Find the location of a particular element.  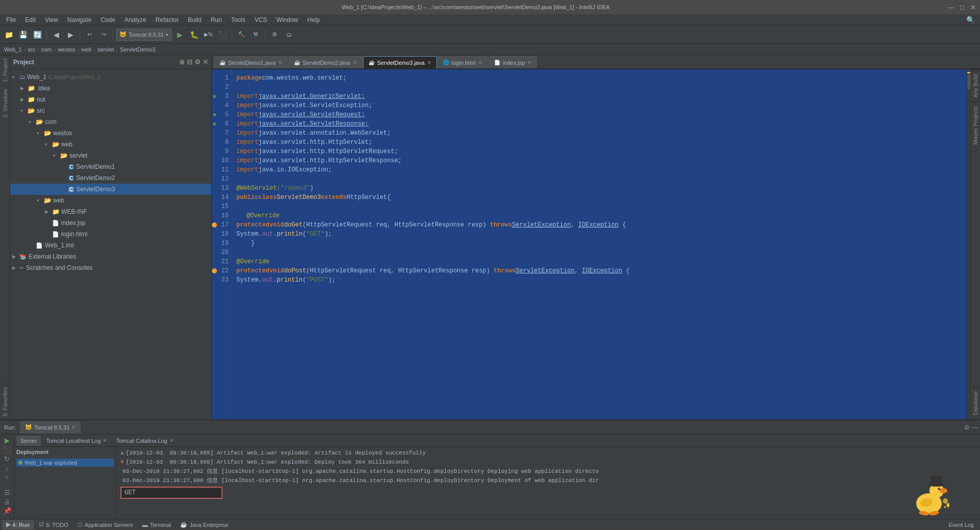

footer-tab-todo: ☑ 6: TODO is located at coordinates (54, 525).